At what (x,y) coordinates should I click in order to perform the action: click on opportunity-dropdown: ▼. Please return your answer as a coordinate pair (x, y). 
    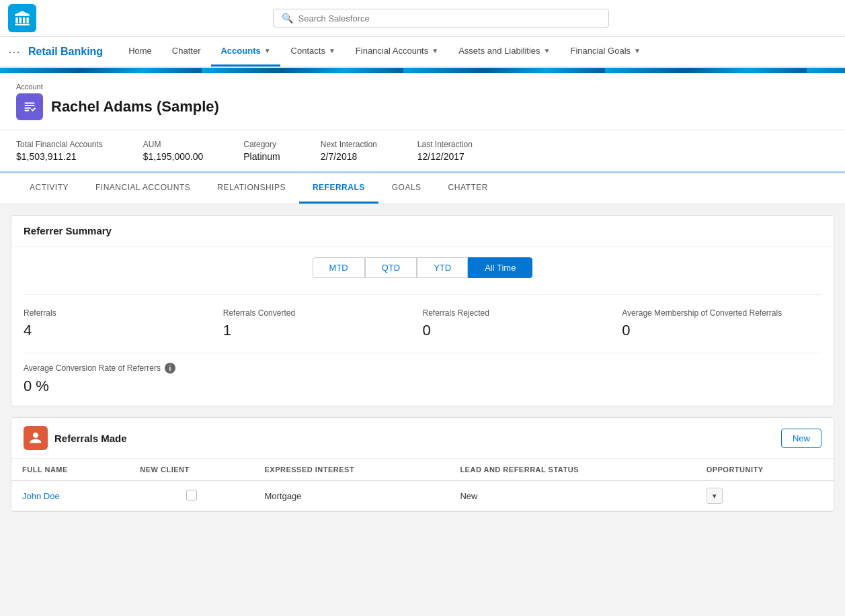
    Looking at the image, I should click on (715, 496).